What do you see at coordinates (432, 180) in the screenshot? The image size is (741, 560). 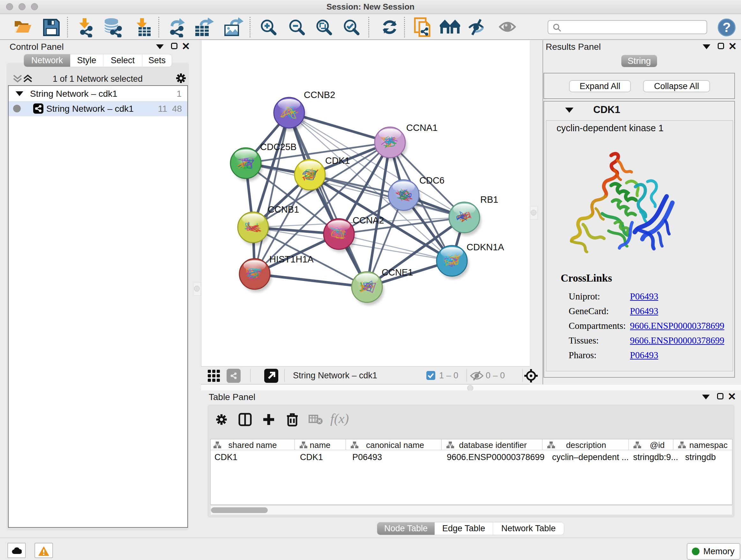 I see `svg-text: CDC6` at bounding box center [432, 180].